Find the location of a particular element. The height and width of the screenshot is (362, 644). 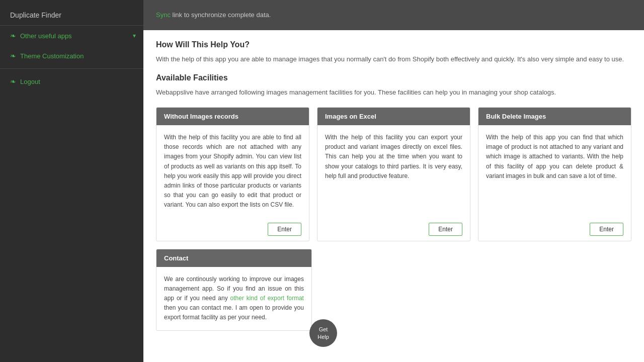

card-bulk-delete-footer: Enter is located at coordinates (554, 229).